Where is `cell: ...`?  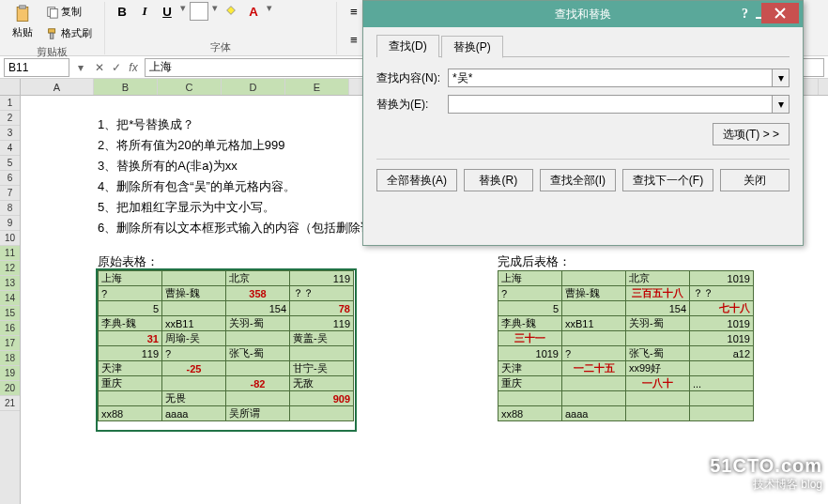 cell: ... is located at coordinates (722, 384).